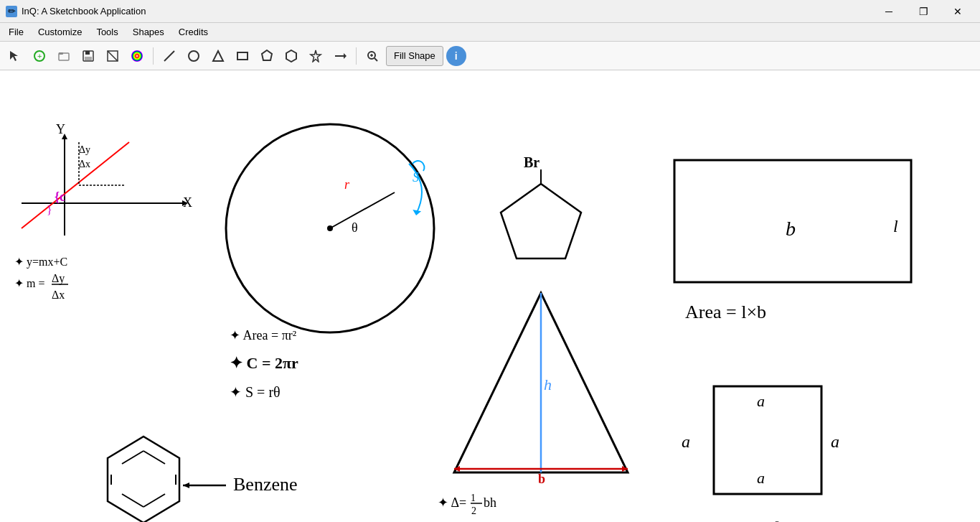 The width and height of the screenshot is (980, 522). What do you see at coordinates (16, 32) in the screenshot?
I see `menu-file: File` at bounding box center [16, 32].